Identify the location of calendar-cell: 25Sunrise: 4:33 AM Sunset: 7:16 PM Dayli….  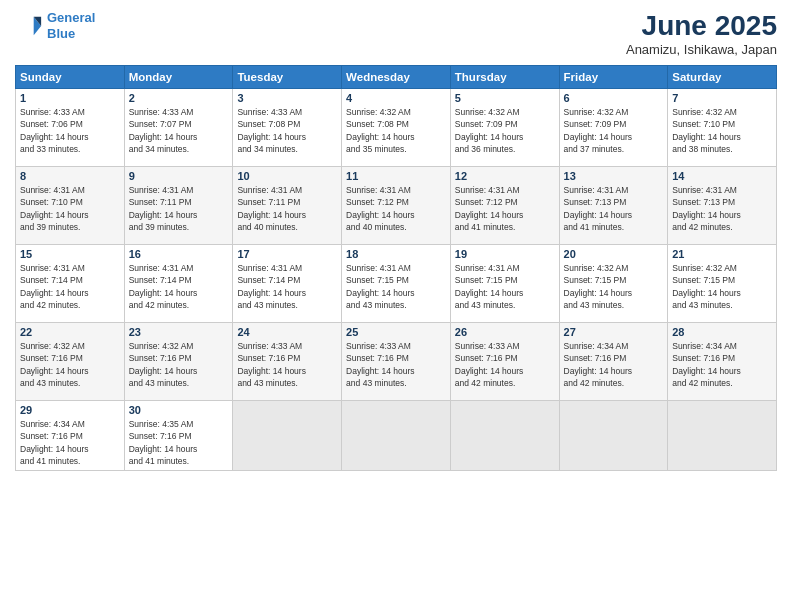
(396, 362).